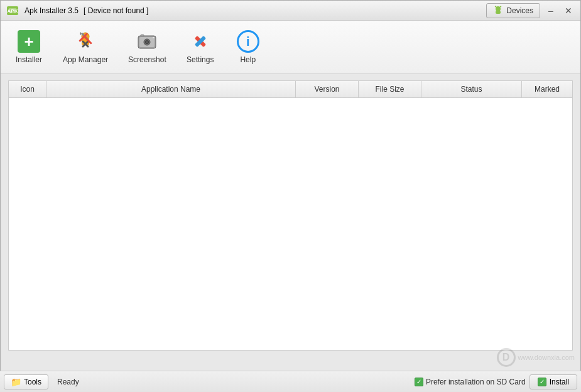 Image resolution: width=581 pixels, height=392 pixels. I want to click on screenshot-icon, so click(147, 41).